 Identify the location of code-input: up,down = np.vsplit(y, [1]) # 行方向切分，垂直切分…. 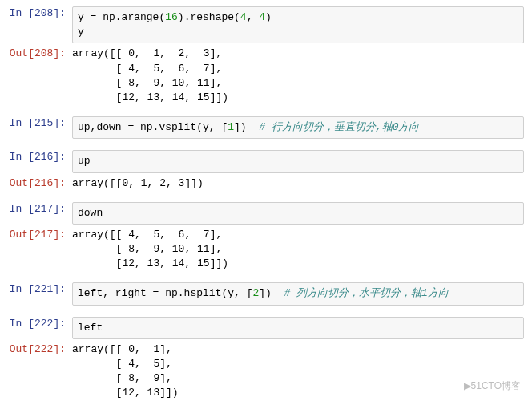
(298, 128).